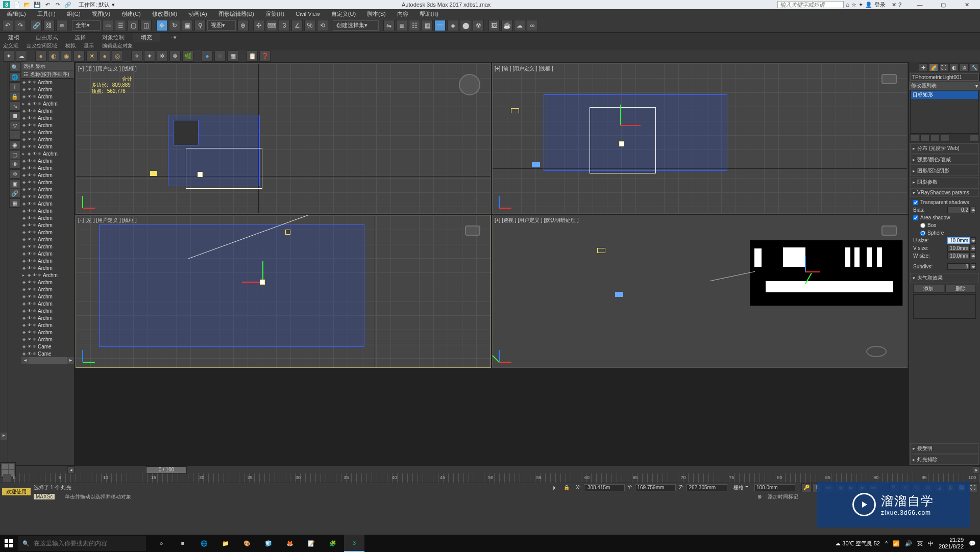 The image size is (980, 552). I want to click on select-and-scale-button: ▣, so click(187, 26).